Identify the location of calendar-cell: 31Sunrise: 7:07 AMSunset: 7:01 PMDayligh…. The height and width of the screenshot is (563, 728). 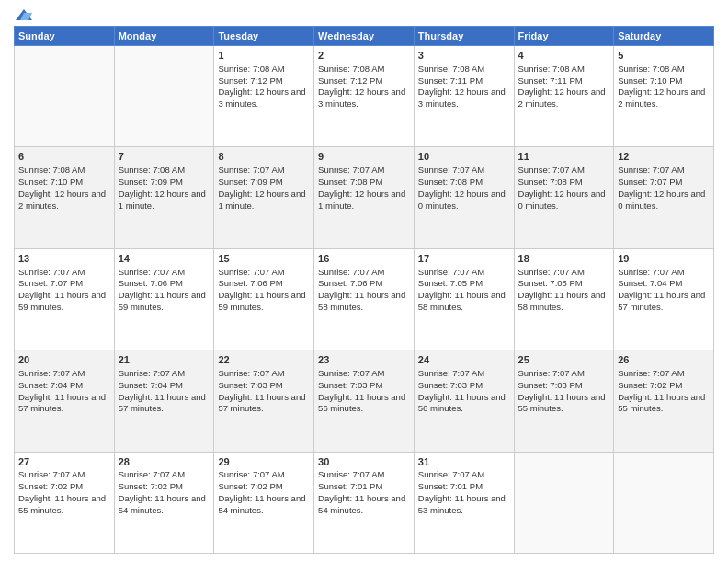
(463, 502).